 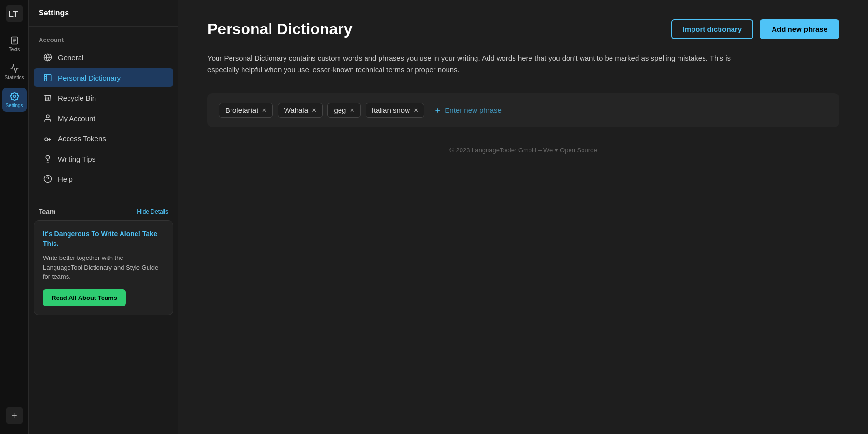 I want to click on sidebar-item-help: Help, so click(x=103, y=179).